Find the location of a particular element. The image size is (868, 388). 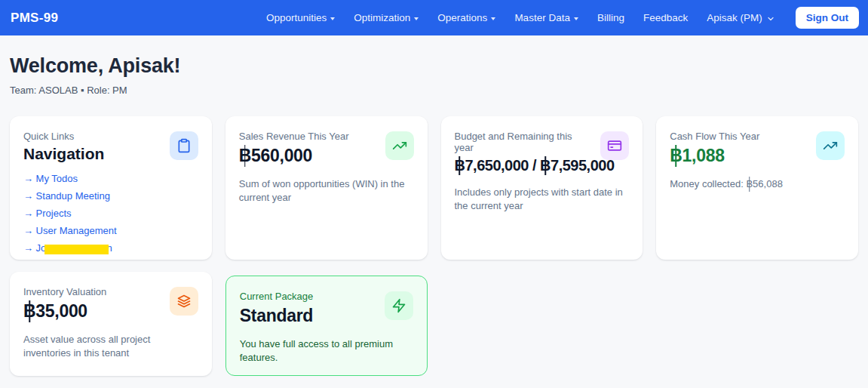

zap-icon is located at coordinates (399, 306).